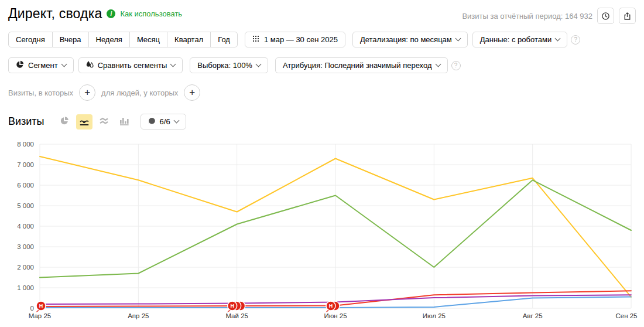  What do you see at coordinates (189, 40) in the screenshot?
I see `period-quarter-button: Квартал` at bounding box center [189, 40].